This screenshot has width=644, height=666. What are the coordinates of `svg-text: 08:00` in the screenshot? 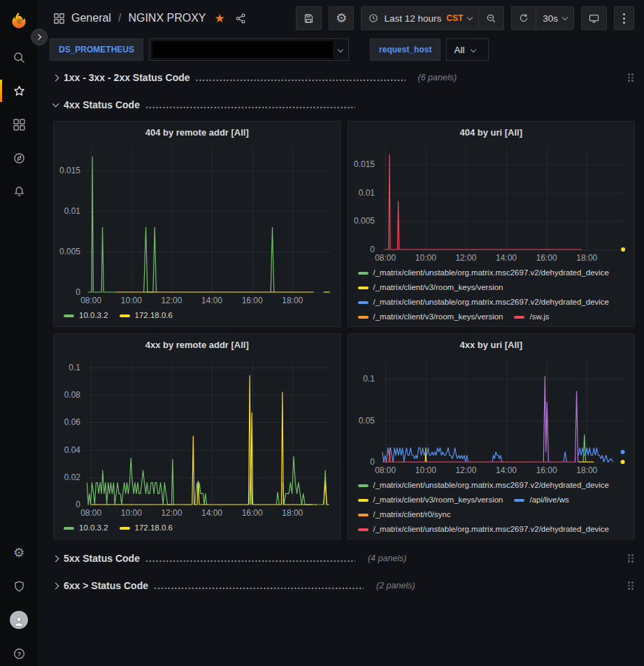 It's located at (91, 513).